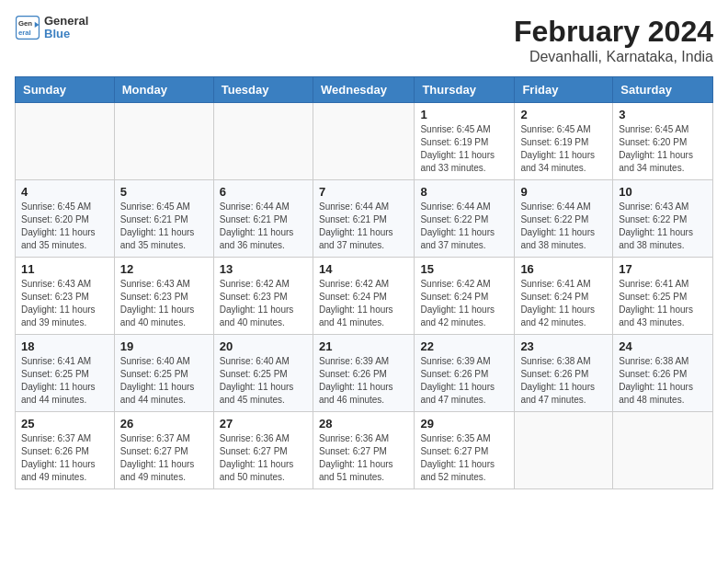  Describe the element at coordinates (364, 90) in the screenshot. I see `calendar-header-row: SundayMondayTuesdayWednesdayThursdayFrid…` at that location.